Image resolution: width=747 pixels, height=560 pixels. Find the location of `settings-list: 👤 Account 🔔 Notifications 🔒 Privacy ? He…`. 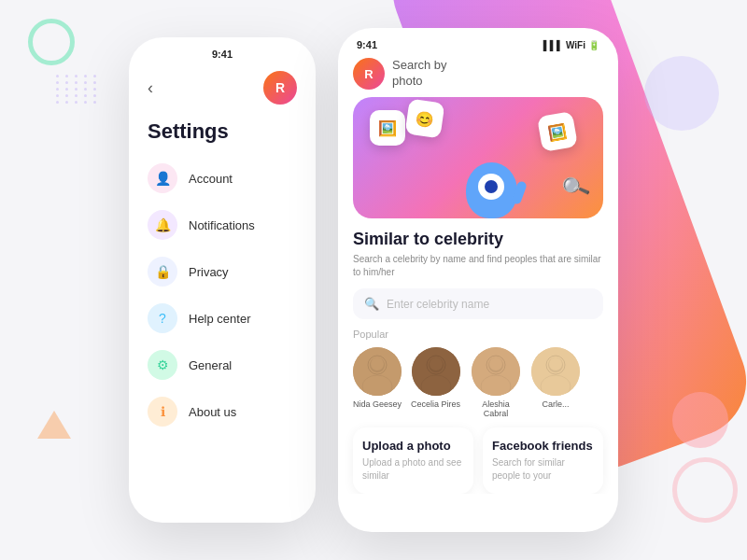

settings-list: 👤 Account 🔔 Notifications 🔒 Privacy ? He… is located at coordinates (222, 295).